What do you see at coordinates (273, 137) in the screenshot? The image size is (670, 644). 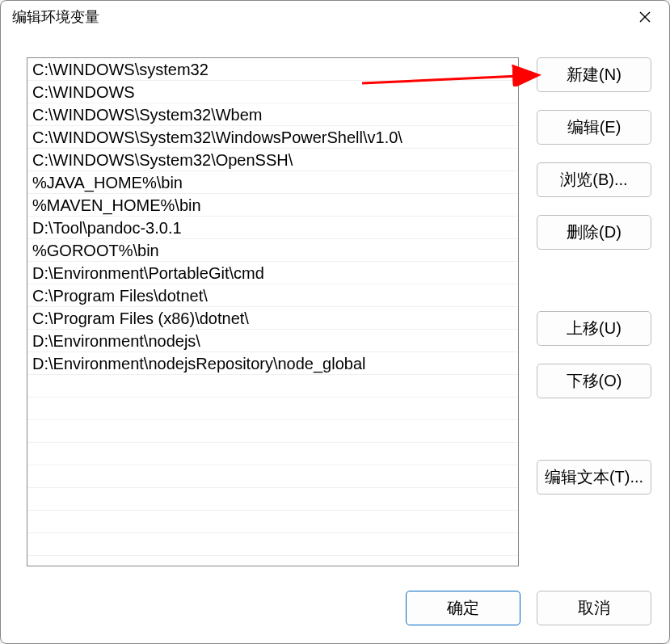 I see `list-item: C:\WINDOWS\System32\WindowsPowerShell\v1…` at bounding box center [273, 137].